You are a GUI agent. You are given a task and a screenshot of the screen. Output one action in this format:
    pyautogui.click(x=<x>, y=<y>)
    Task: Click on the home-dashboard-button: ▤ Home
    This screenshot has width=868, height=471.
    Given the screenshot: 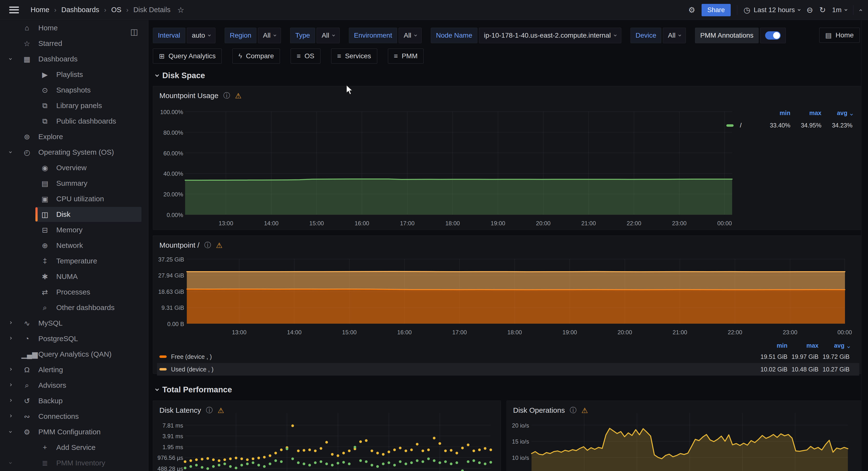 What is the action you would take?
    pyautogui.click(x=840, y=35)
    